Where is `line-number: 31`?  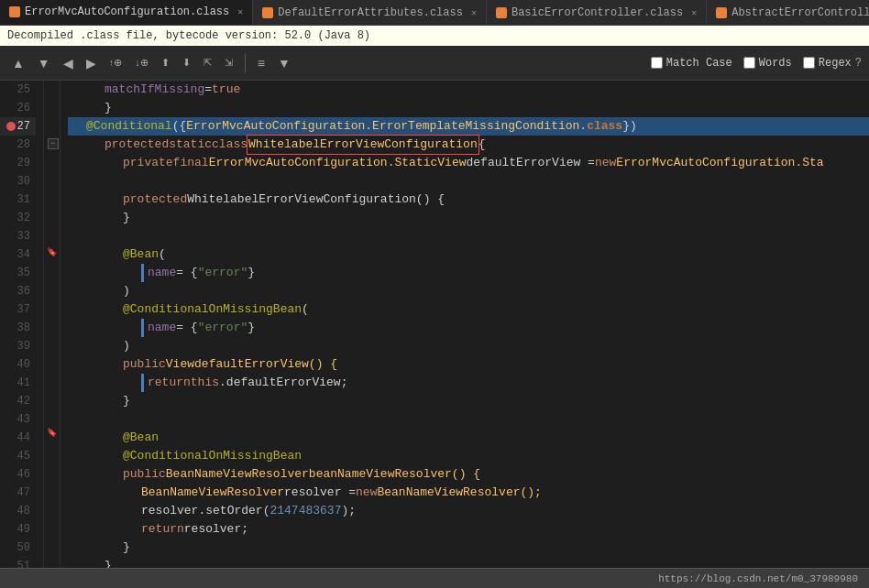
line-number: 31 is located at coordinates (24, 200).